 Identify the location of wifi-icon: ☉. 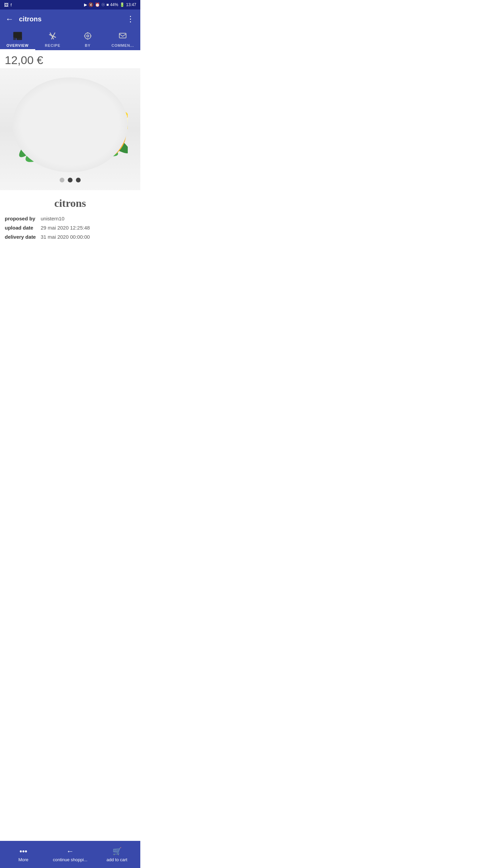
(103, 5).